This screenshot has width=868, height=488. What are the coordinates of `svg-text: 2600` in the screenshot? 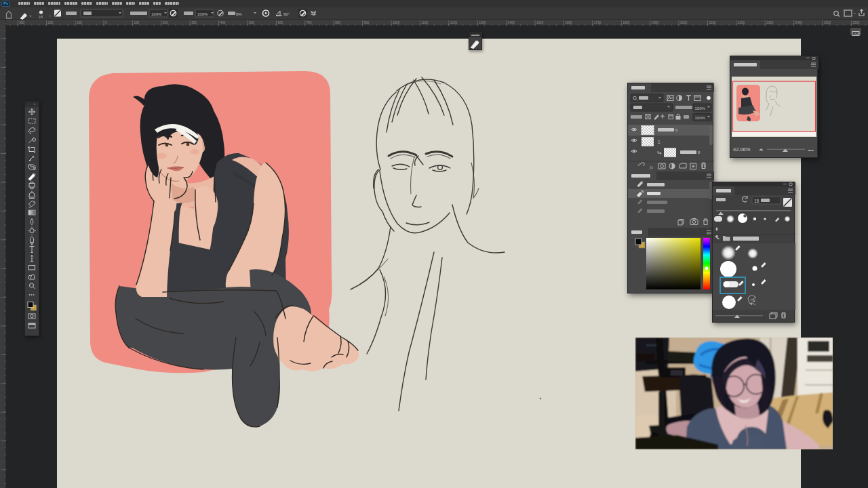 It's located at (856, 23).